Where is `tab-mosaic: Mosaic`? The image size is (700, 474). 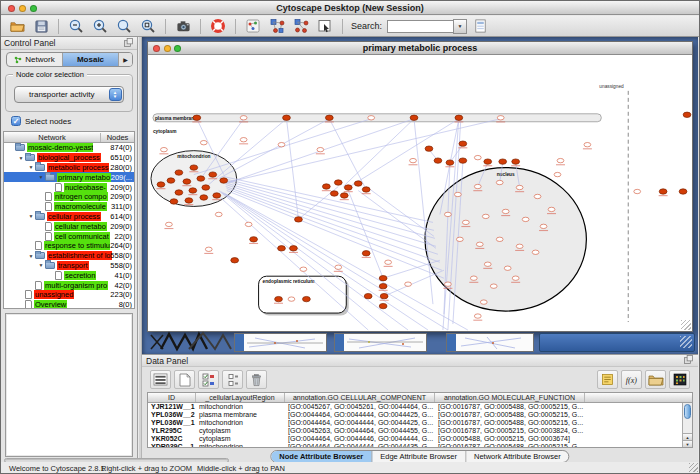 tab-mosaic: Mosaic is located at coordinates (91, 60).